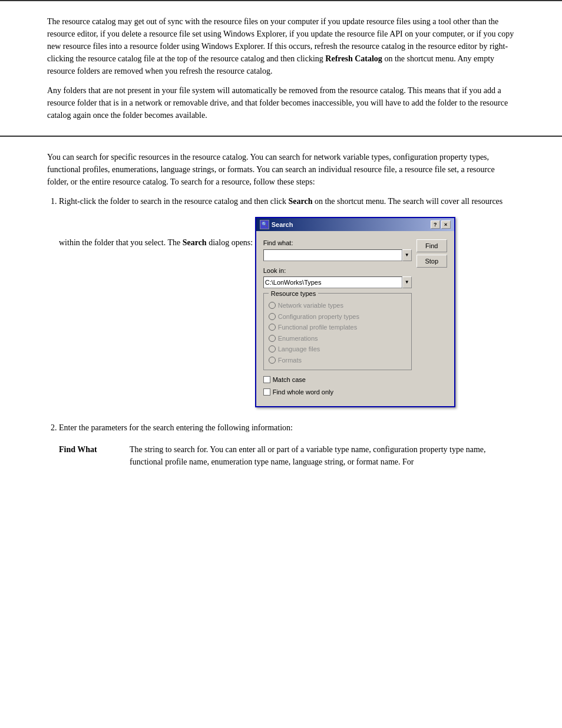  I want to click on section1-para1: The resource catalog may get out of sync…, so click(281, 46).